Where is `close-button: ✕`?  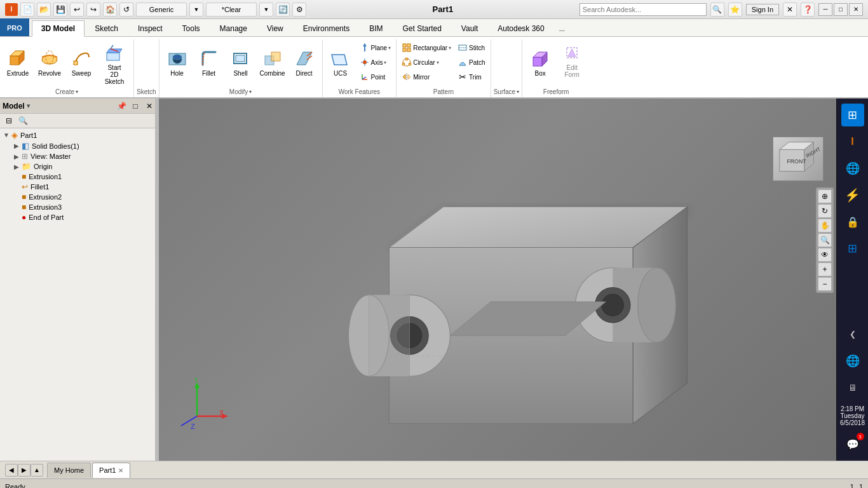
close-button: ✕ is located at coordinates (856, 10).